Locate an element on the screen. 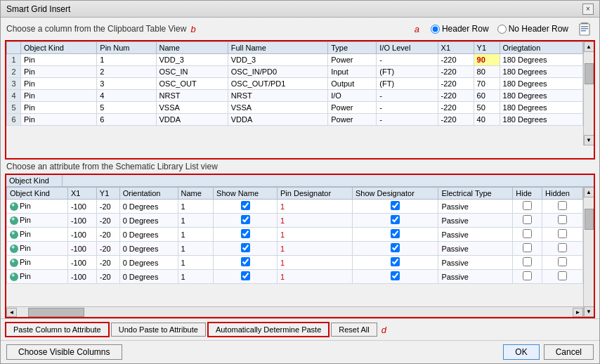 Image resolution: width=600 pixels, height=364 pixels. bcol-show-designator: Show Designator is located at coordinates (396, 194).